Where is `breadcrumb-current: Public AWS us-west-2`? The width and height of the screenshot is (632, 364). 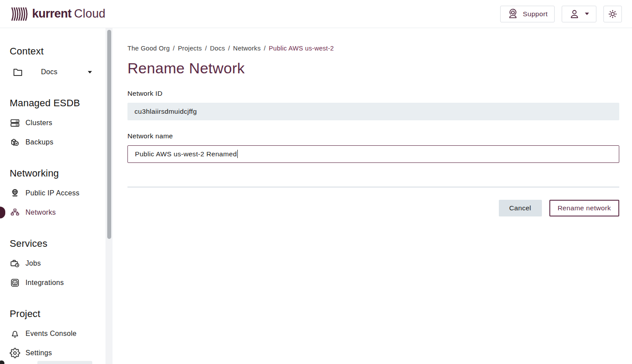
breadcrumb-current: Public AWS us-west-2 is located at coordinates (301, 48).